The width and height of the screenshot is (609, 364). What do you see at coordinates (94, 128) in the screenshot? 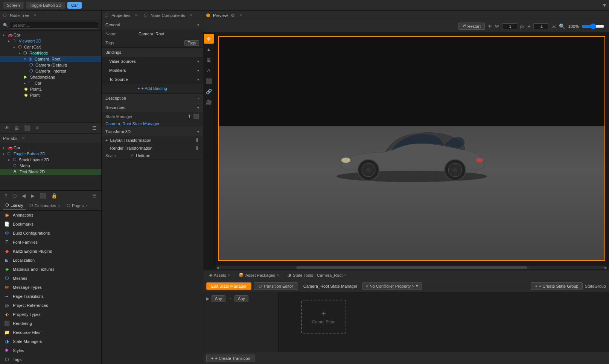
I see `list-icon: ☰` at bounding box center [94, 128].